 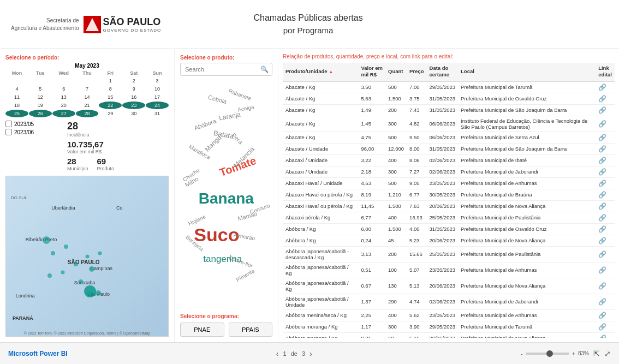 I want to click on cal-day: 17, so click(x=157, y=97).